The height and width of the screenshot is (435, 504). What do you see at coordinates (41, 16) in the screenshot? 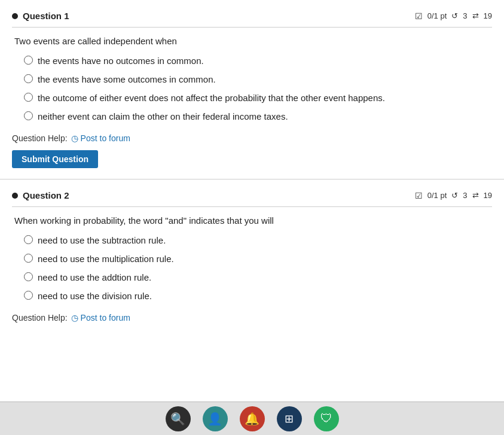
I see `question-1-title: Question 1` at bounding box center [41, 16].